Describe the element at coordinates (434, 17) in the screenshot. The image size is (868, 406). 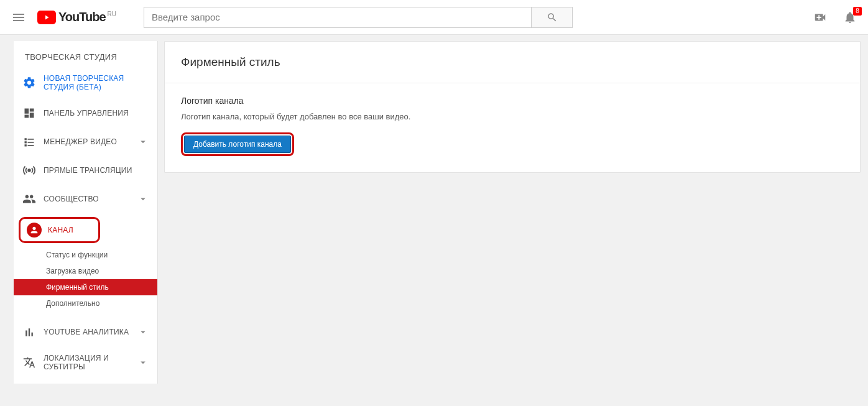
I see `header: YouTube RU 8` at that location.